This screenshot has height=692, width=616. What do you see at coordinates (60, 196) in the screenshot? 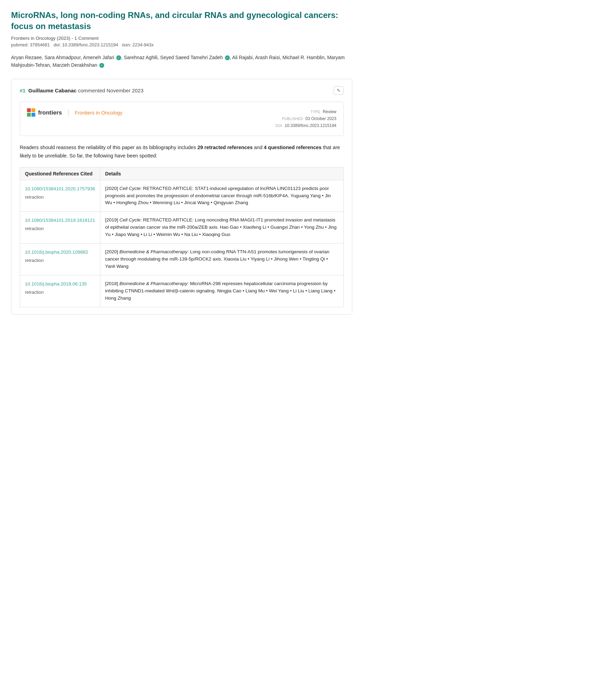
I see `ref-doi-cell: 10.1080/15384101.2020.1757936 retraction` at bounding box center [60, 196].